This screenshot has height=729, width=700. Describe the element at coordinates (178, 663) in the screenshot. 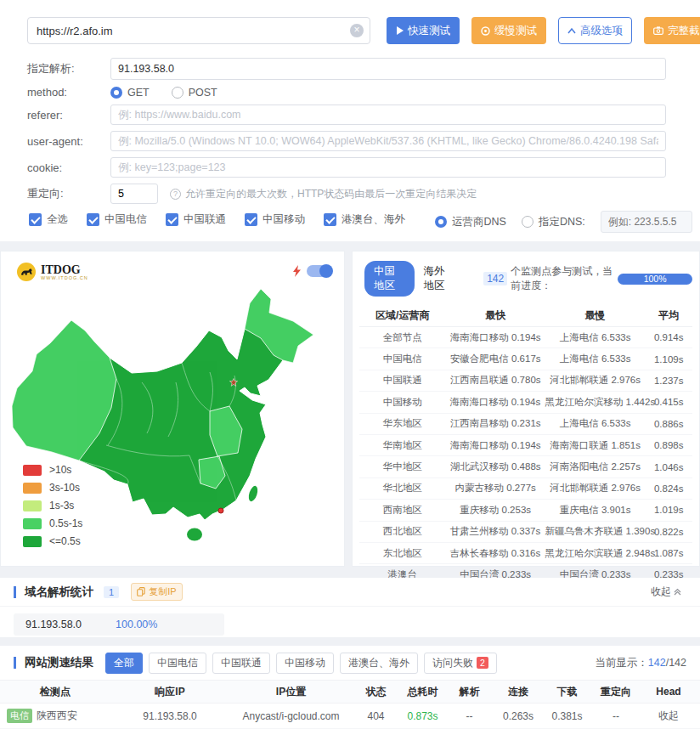

I see `tab-china-telecom: 中国电信` at that location.